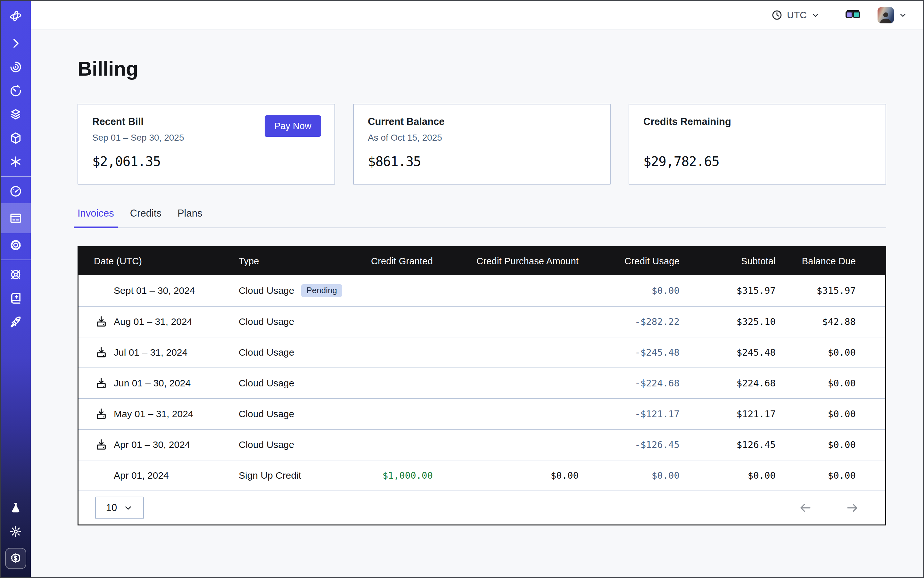  What do you see at coordinates (96, 218) in the screenshot?
I see `tab-invoices: Invoices` at bounding box center [96, 218].